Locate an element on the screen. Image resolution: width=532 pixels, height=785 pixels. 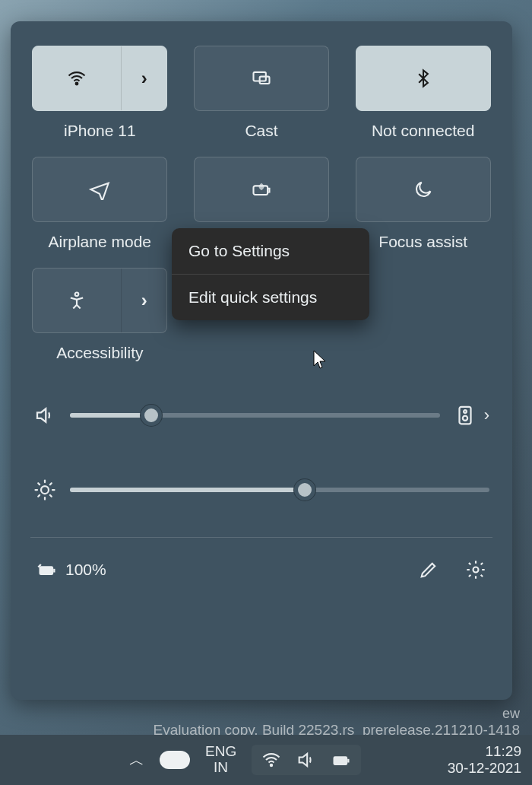
battery-percent: 100% is located at coordinates (86, 570).